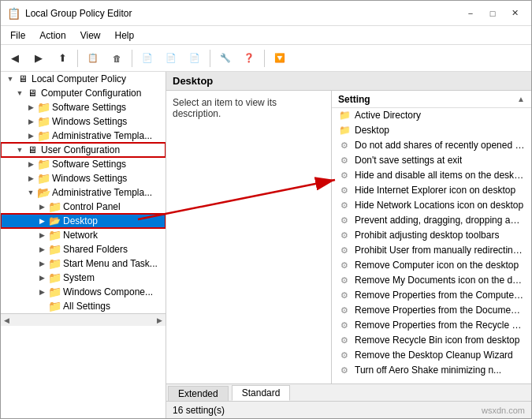  I want to click on up-button: ⬆, so click(62, 58).